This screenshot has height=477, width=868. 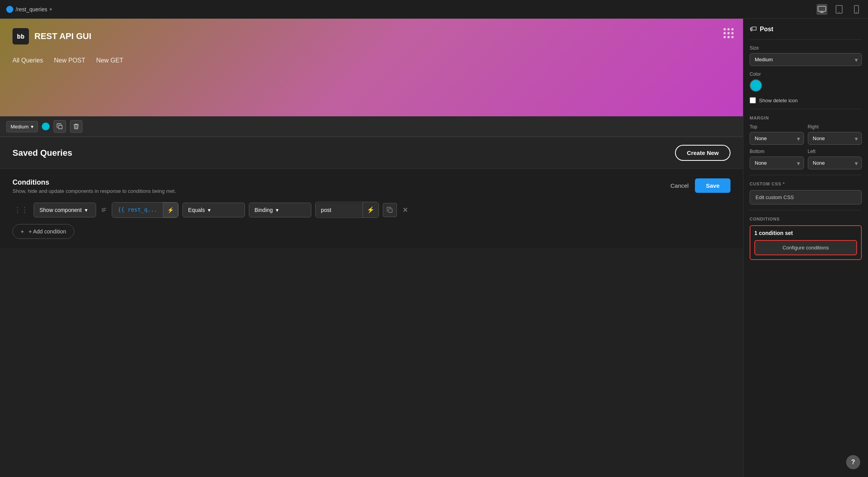 I want to click on value-type-select: Binding ▾, so click(x=280, y=210).